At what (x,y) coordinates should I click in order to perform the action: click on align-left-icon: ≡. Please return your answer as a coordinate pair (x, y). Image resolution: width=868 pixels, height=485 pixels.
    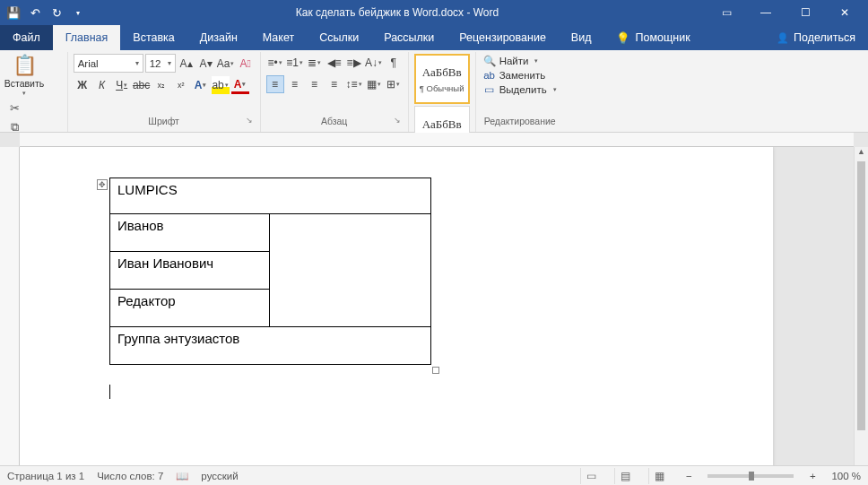
    Looking at the image, I should click on (275, 84).